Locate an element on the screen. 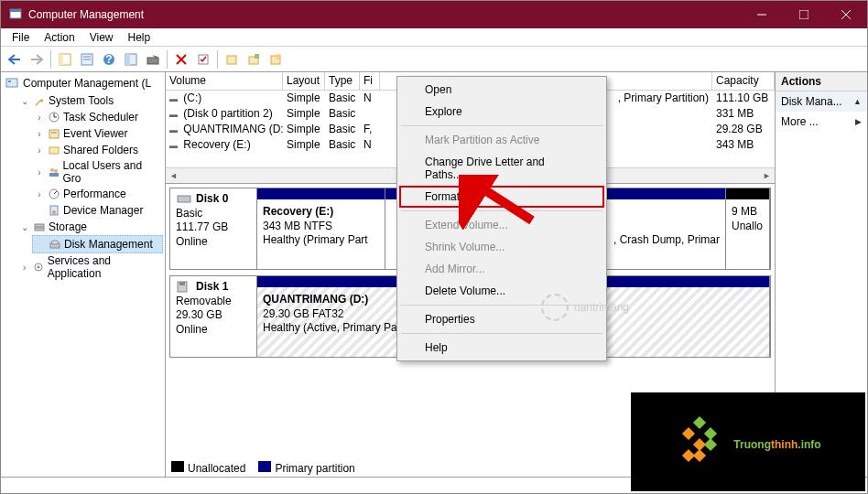 The image size is (868, 494). cm-change-letter: Change Drive Letter and Paths... is located at coordinates (502, 168).